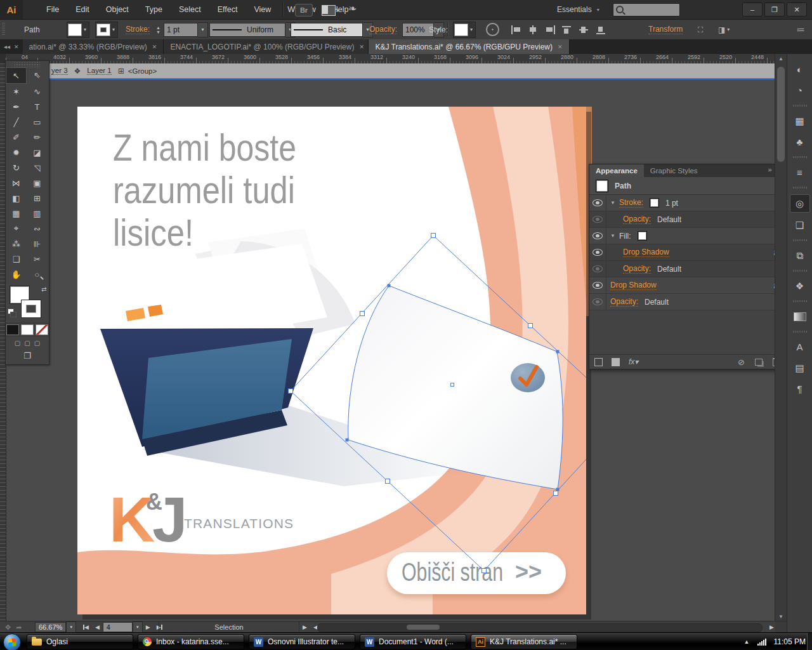  Describe the element at coordinates (747, 642) in the screenshot. I see `tray-expand-icon: ▲` at that location.